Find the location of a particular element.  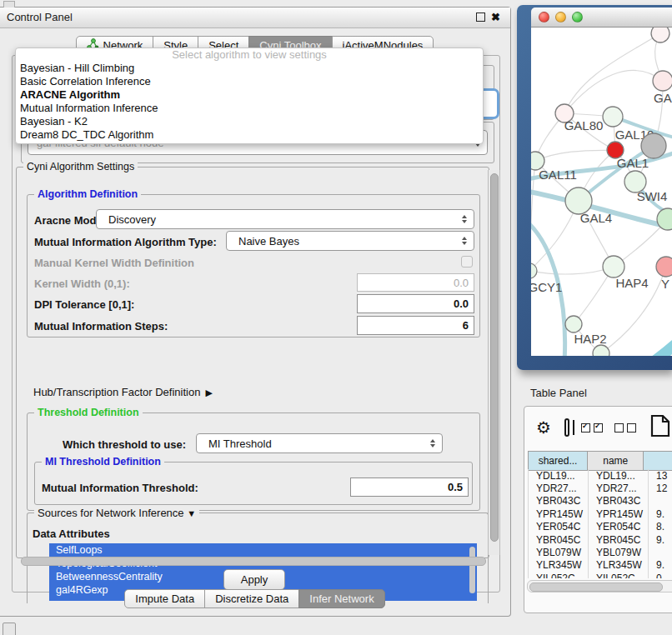

table-cell: YBR045C is located at coordinates (619, 540).